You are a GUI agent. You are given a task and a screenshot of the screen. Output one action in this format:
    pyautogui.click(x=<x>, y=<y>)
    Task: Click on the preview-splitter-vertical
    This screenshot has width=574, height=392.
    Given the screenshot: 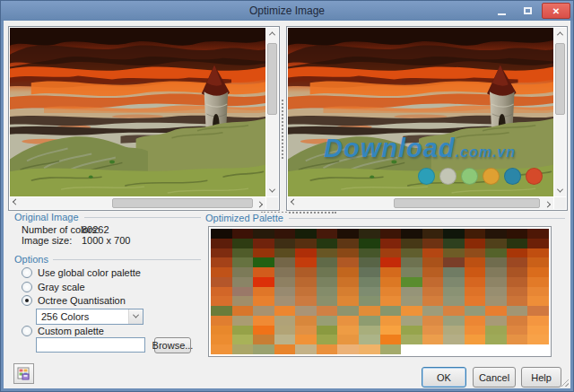 What is the action you would take?
    pyautogui.click(x=283, y=129)
    